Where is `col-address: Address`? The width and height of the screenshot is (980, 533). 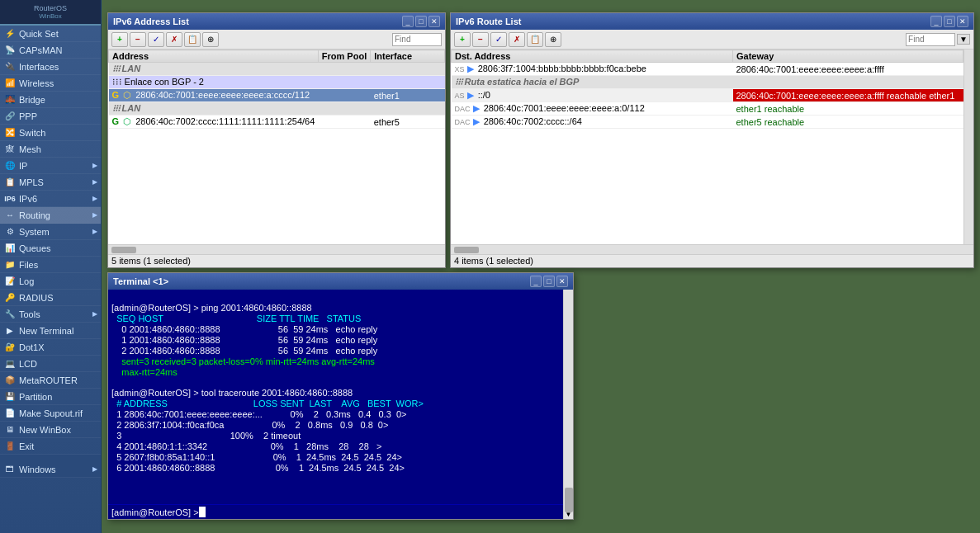 col-address: Address is located at coordinates (214, 56).